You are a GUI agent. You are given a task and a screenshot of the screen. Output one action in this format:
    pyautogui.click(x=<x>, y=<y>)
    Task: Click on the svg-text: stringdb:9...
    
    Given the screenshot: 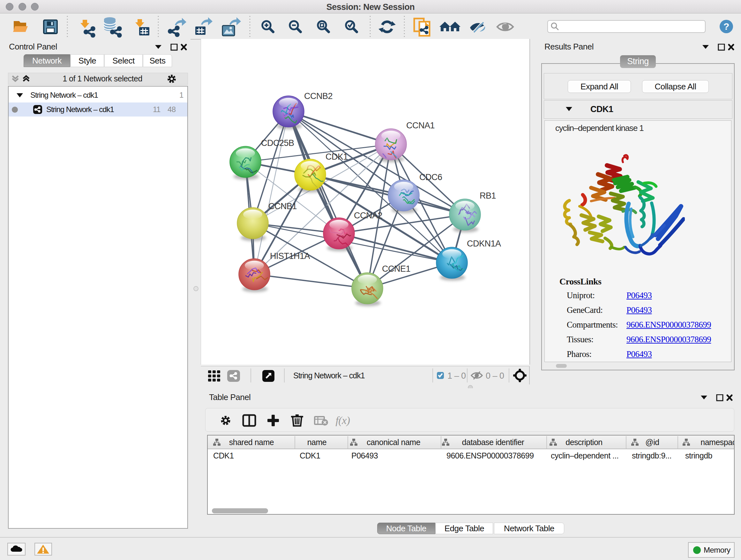 What is the action you would take?
    pyautogui.click(x=652, y=456)
    